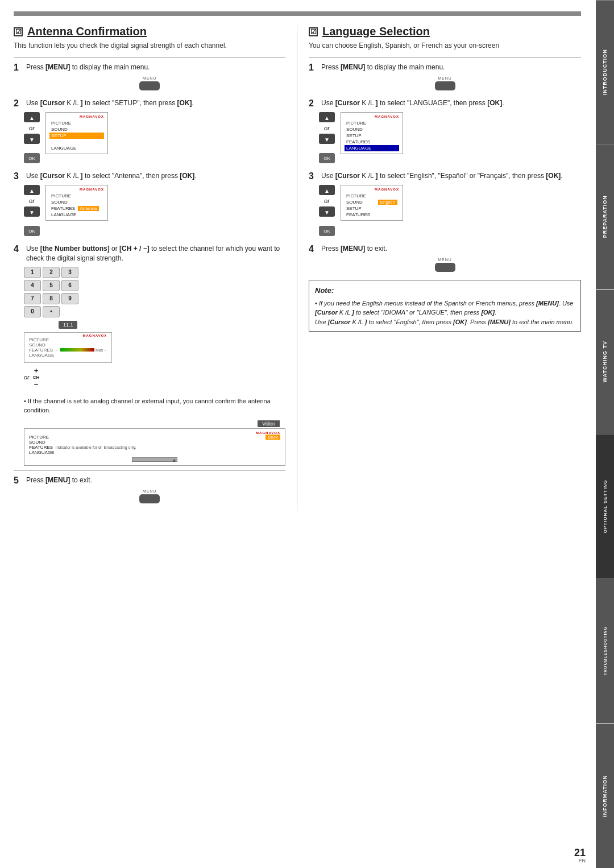 Image resolution: width=614 pixels, height=868 pixels. Describe the element at coordinates (150, 76) in the screenshot. I see `antenna-step-1: 1 Press [MENU] to display the main menu.…` at that location.